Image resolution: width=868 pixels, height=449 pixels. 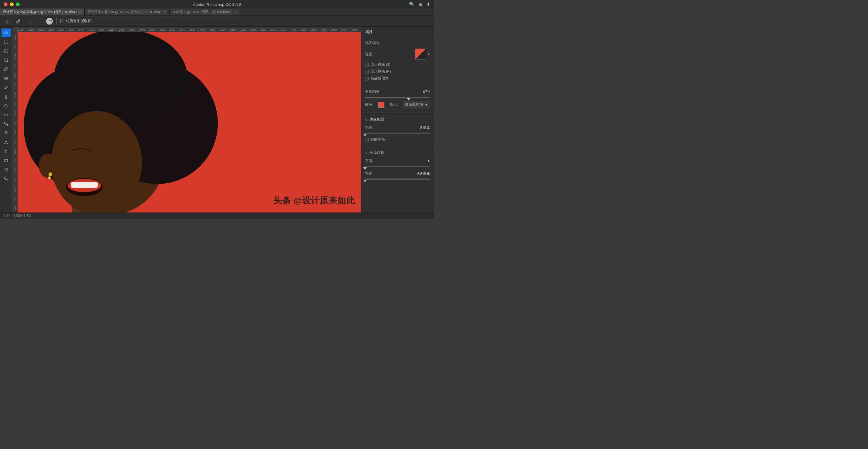 I want to click on show-edge-row: 显示边缘 (J), so click(x=398, y=65).